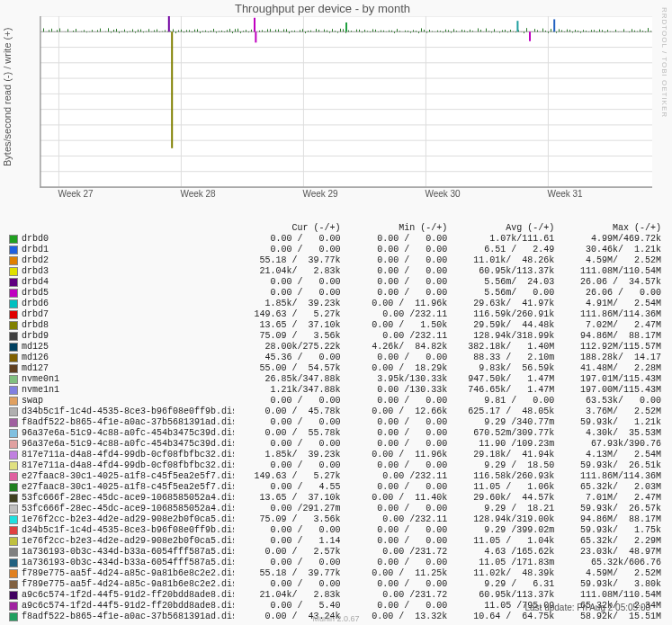 The width and height of the screenshot is (672, 625). I want to click on legend-value: 0.00 /130.33k, so click(394, 390).